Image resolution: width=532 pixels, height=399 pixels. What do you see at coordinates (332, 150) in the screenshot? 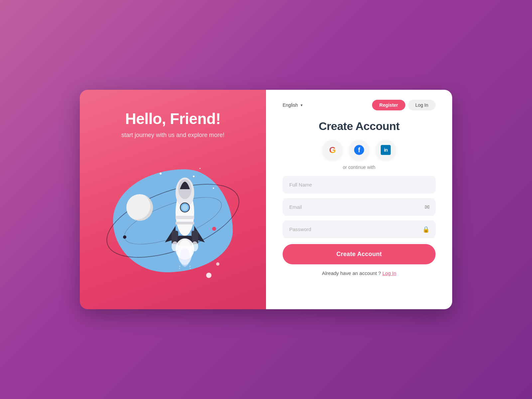
I see `google-signup-button: G` at bounding box center [332, 150].